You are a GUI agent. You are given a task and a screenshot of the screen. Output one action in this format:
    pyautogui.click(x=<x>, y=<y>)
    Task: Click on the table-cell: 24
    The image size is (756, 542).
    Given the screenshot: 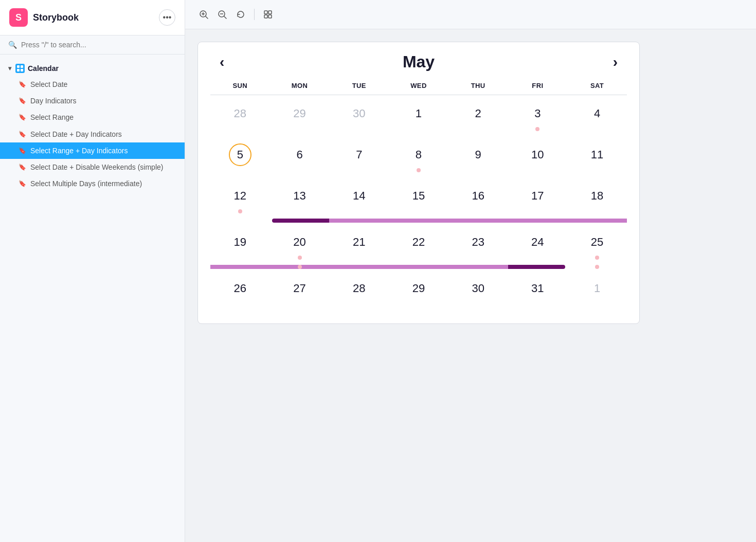 What is the action you would take?
    pyautogui.click(x=538, y=244)
    